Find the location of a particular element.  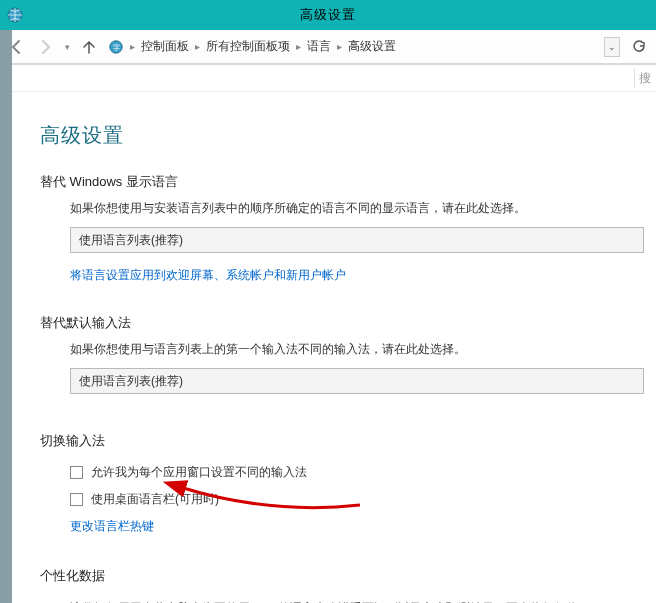

checkbox-label: 使用桌面语言栏(可用时) is located at coordinates (155, 500).